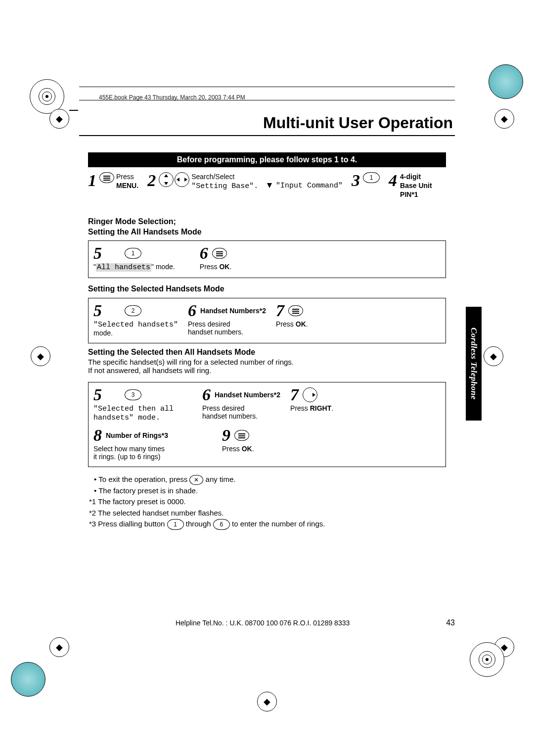  I want to click on step-4-text: 4-digit Base Unit PIN*1, so click(416, 186).